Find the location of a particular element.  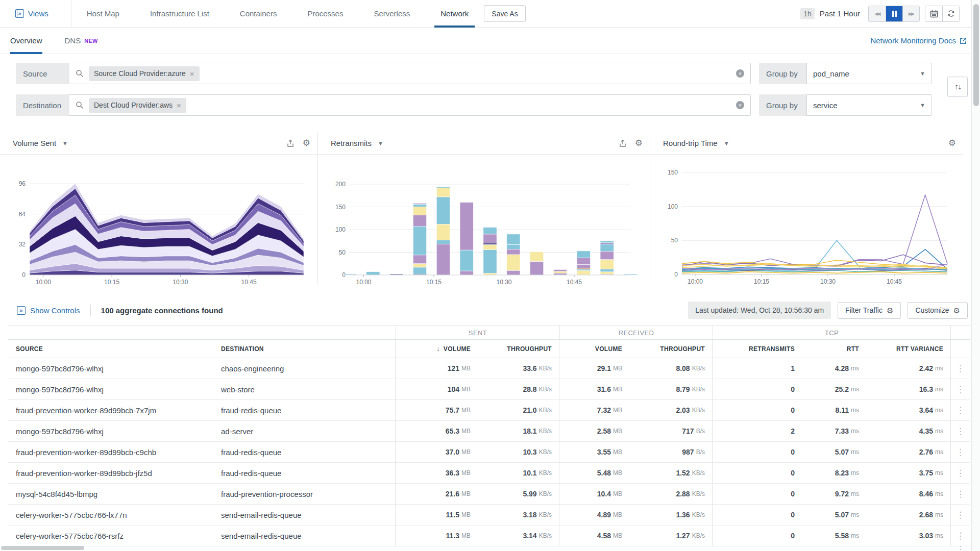

column-header-source: SOURCE is located at coordinates (114, 349).